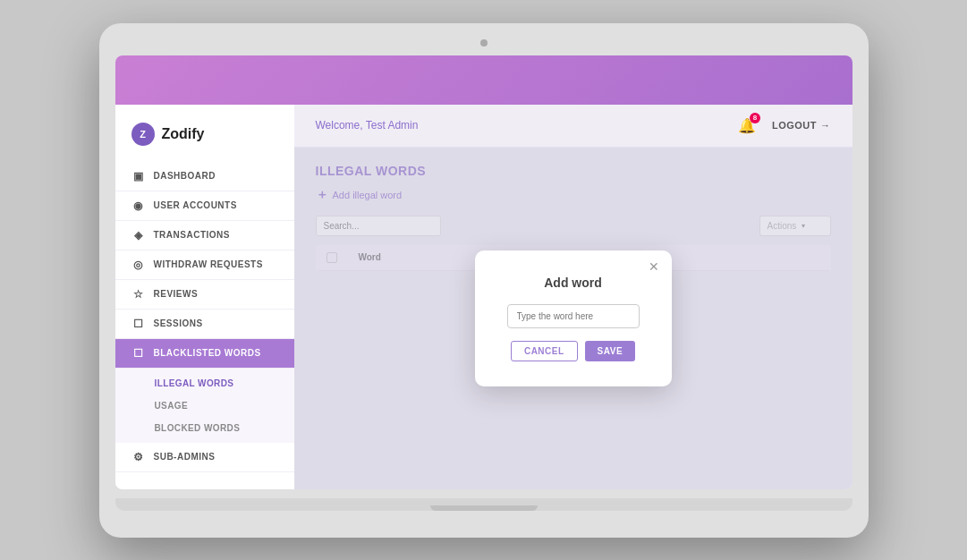 This screenshot has width=967, height=560. Describe the element at coordinates (544, 351) in the screenshot. I see `cancel-button: CANCEL` at that location.